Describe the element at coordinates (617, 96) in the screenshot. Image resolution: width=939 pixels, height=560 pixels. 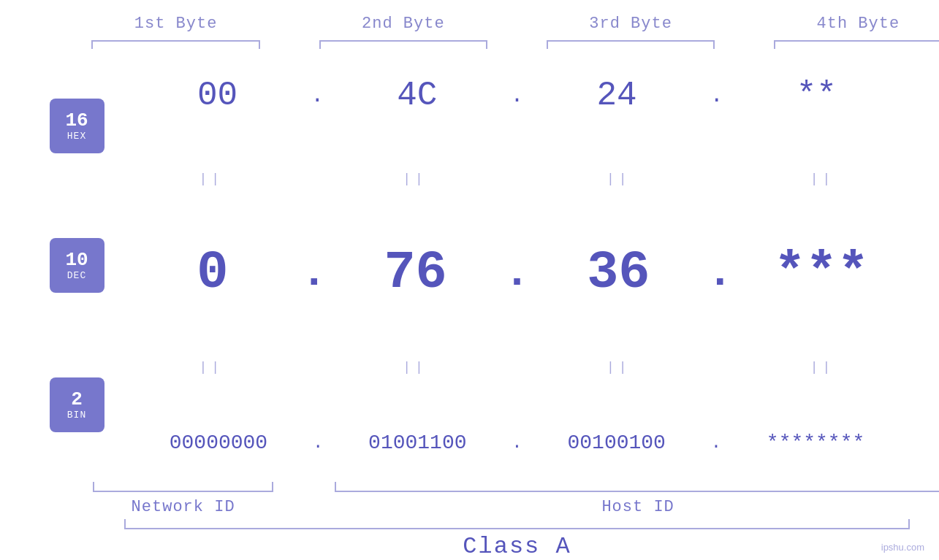
I see `hex-b3-cell: 24` at that location.